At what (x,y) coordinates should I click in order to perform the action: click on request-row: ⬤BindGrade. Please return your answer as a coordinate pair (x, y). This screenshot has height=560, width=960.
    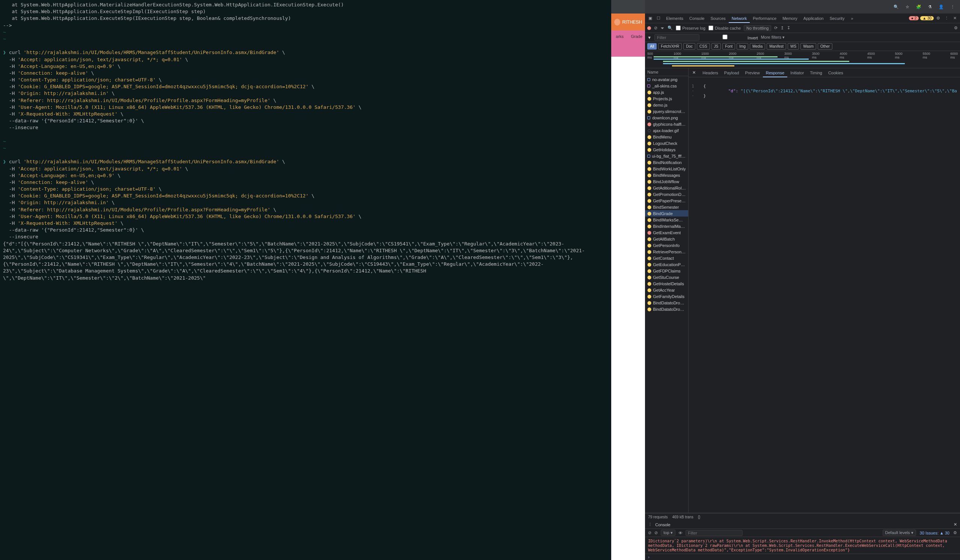
    Looking at the image, I should click on (667, 213).